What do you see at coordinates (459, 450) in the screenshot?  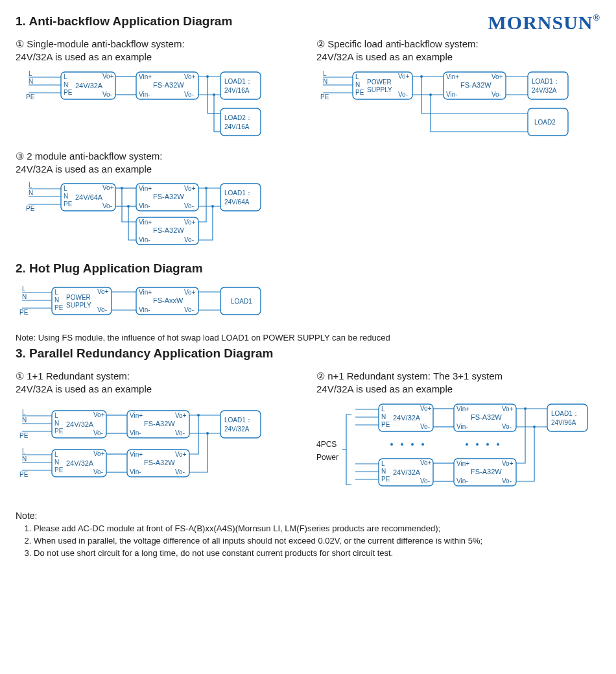 I see `diagram-s3-d2: 4PCS Power L N PE 24V/32A Vo+ Vo- Vin+ V…` at bounding box center [459, 450].